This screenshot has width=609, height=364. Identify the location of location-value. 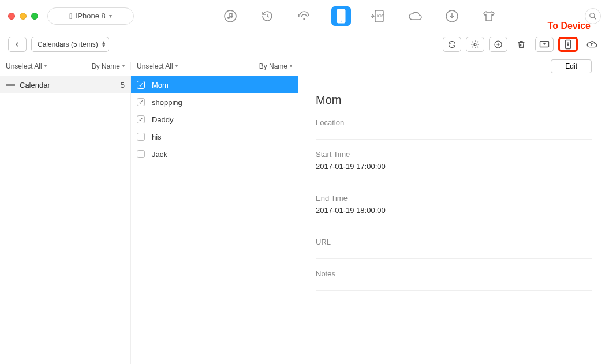
(454, 134).